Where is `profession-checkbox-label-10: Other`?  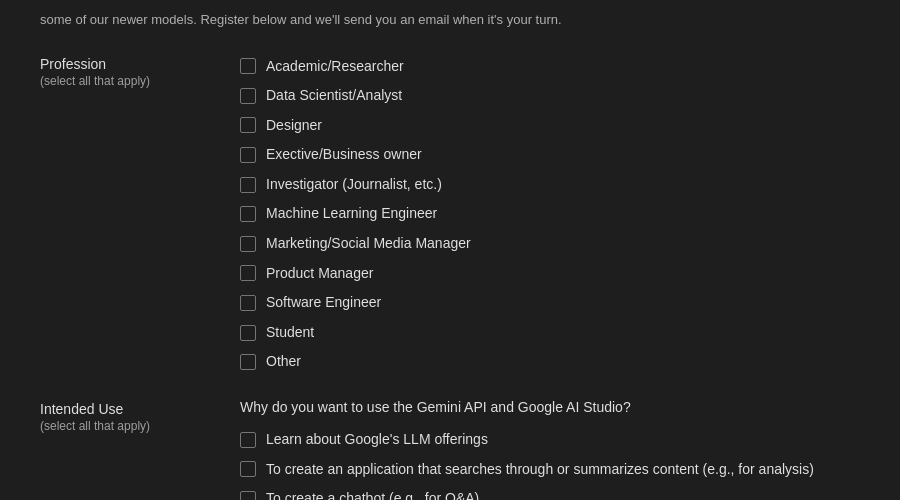 profession-checkbox-label-10: Other is located at coordinates (284, 362).